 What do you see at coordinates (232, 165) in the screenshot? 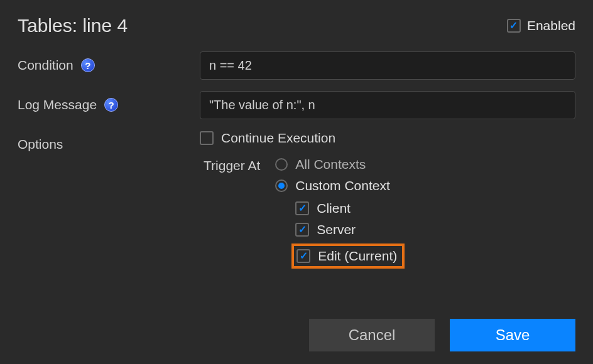
I see `trigger-at-label: Trigger At` at bounding box center [232, 165].